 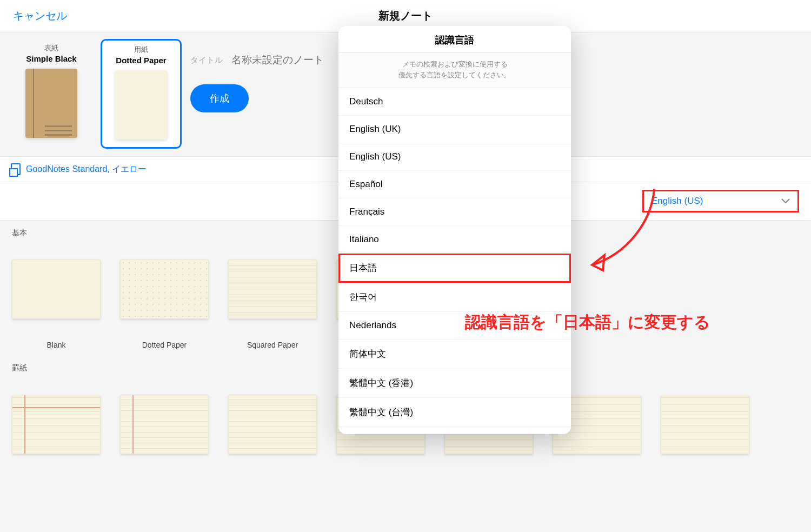 I want to click on template-more, so click(x=705, y=424).